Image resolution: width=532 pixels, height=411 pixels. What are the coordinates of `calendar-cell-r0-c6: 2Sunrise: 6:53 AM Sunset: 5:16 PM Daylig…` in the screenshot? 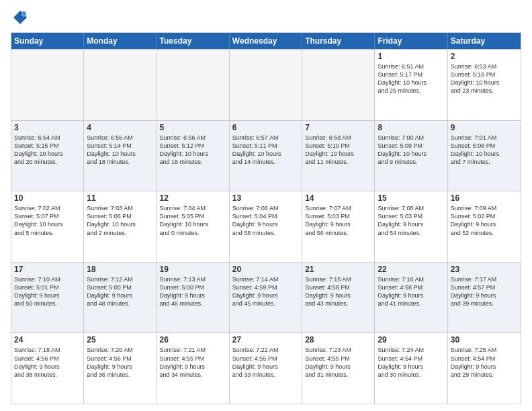 It's located at (484, 85).